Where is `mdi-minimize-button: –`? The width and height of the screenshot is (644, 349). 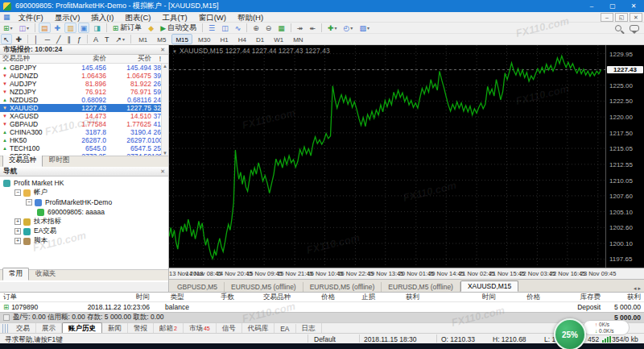 mdi-minimize-button: – is located at coordinates (607, 18).